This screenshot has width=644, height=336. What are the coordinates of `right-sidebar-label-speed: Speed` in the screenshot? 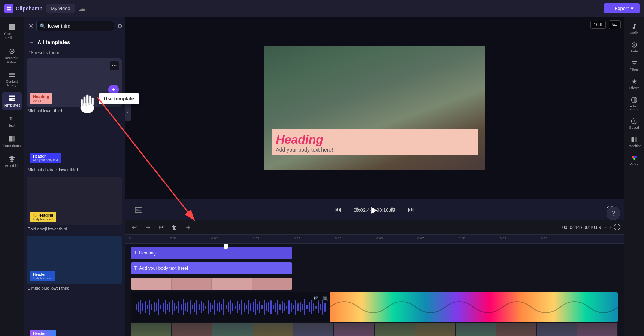 It's located at (634, 128).